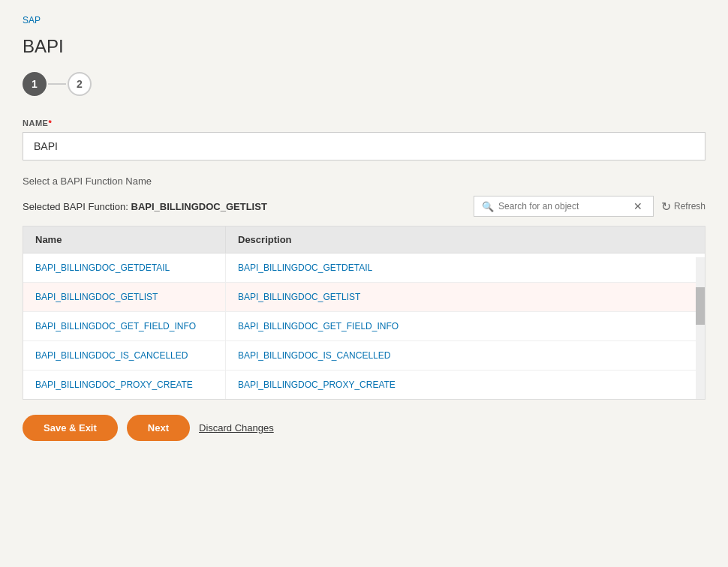 This screenshot has height=567, width=728. I want to click on footer-buttons: Save & Exit Next Discard Changes, so click(364, 428).